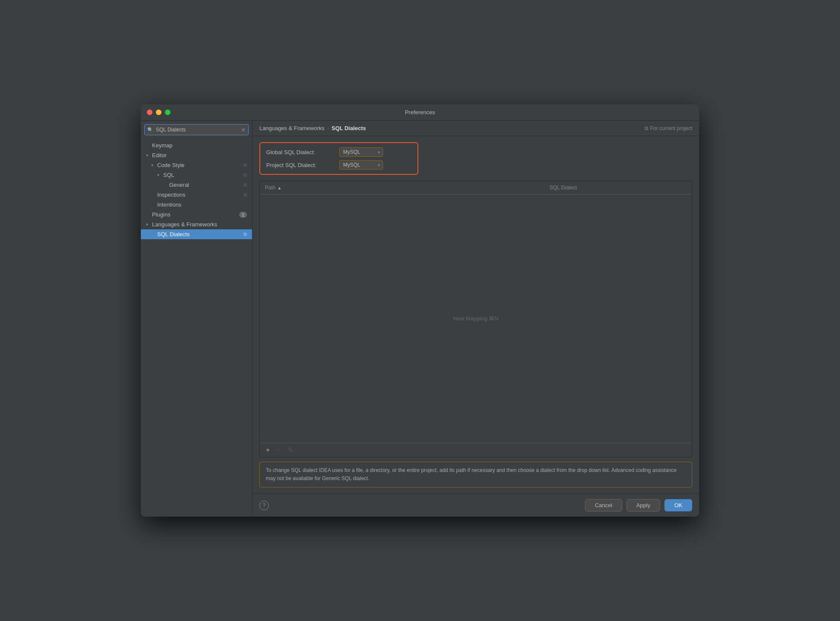 Image resolution: width=840 pixels, height=621 pixels. What do you see at coordinates (420, 113) in the screenshot?
I see `titlebar: Preferences` at bounding box center [420, 113].